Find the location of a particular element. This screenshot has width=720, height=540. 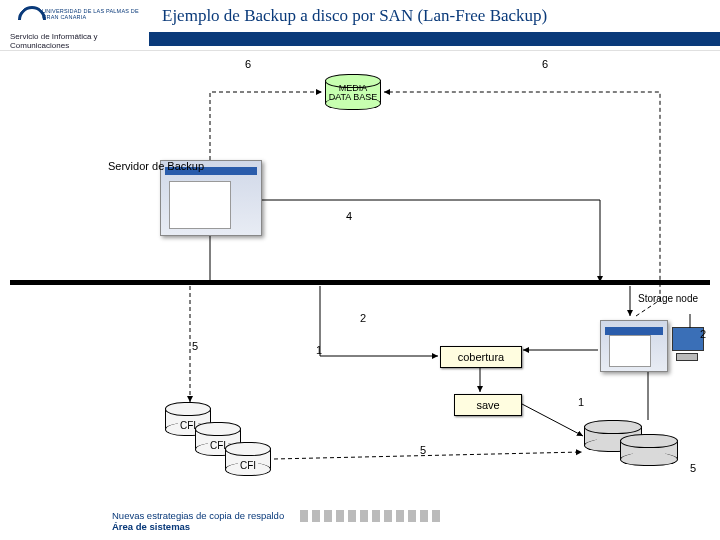

step-6-left: 6 is located at coordinates (248, 64).